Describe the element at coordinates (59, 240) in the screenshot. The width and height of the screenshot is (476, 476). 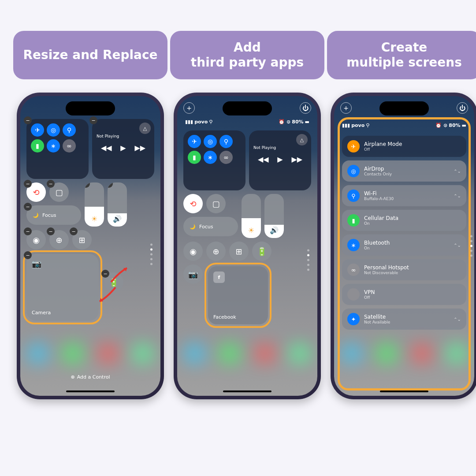
I see `magnifier-button: −⊕` at that location.